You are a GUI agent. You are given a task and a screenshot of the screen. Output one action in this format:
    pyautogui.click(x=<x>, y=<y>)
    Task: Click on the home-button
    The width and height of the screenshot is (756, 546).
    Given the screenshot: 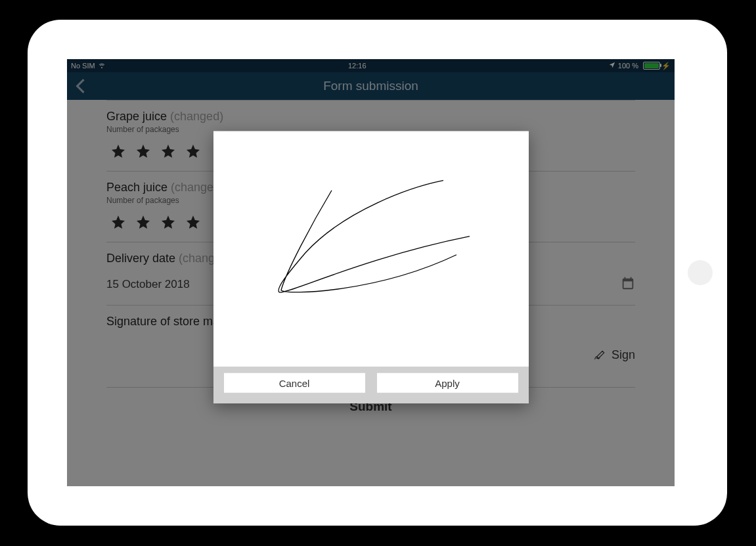 What is the action you would take?
    pyautogui.click(x=700, y=273)
    